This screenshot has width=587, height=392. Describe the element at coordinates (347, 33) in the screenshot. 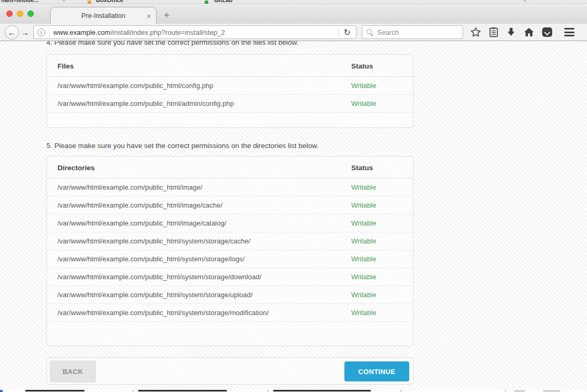

I see `reload-icon: ↻` at that location.